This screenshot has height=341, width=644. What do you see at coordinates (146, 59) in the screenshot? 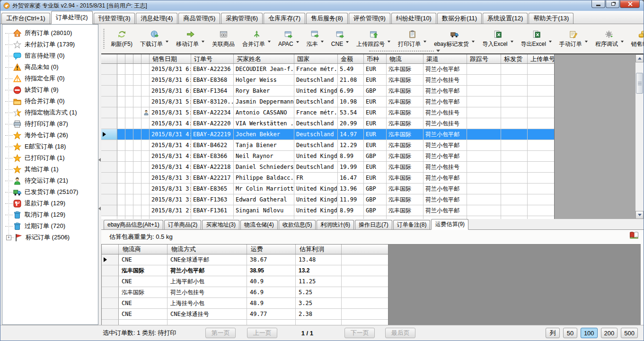
I see `column-header-n4` at bounding box center [146, 59].